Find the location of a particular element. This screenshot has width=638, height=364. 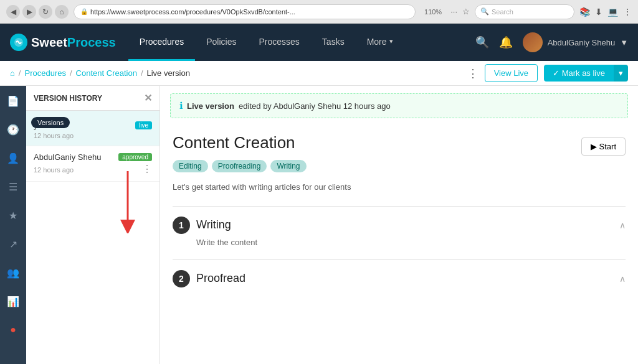

version-time-2: 12 hours ago is located at coordinates (54, 170).